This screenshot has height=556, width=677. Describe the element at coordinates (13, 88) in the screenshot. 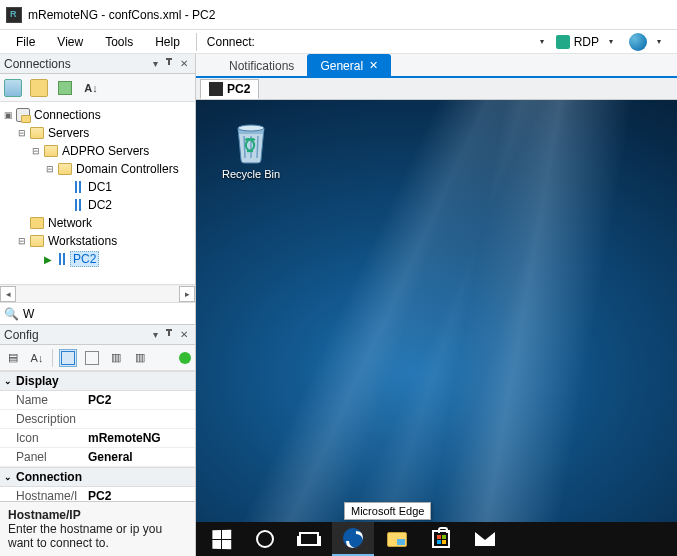

I see `new-connection-button` at that location.